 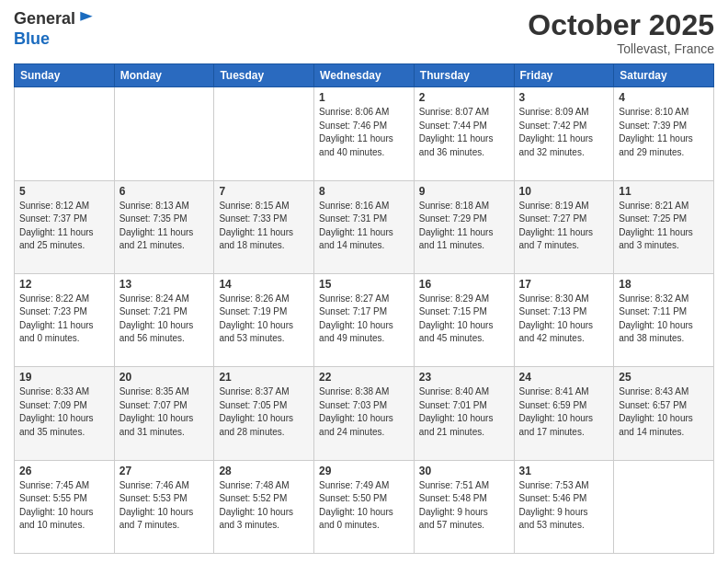 I want to click on day-info: Sunrise: 8:06 AM Sunset: 7:46 PM Dayligh…, so click(x=364, y=132).